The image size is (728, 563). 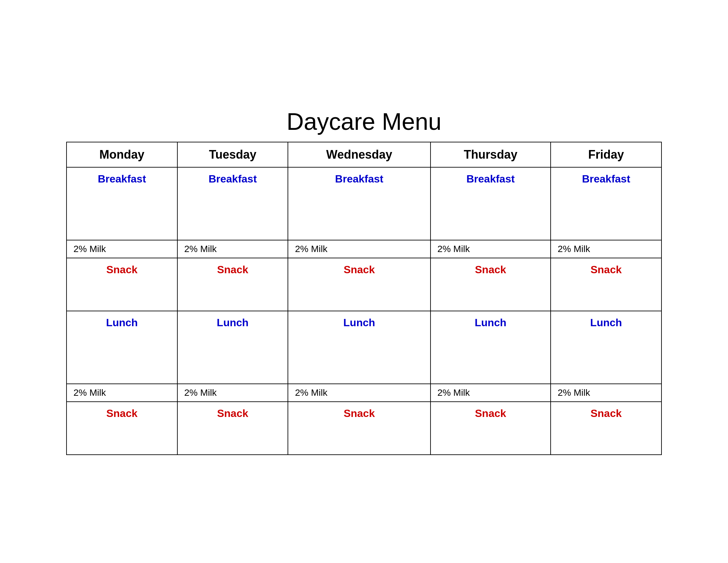 I want to click on header-monday: Monday, so click(x=122, y=155).